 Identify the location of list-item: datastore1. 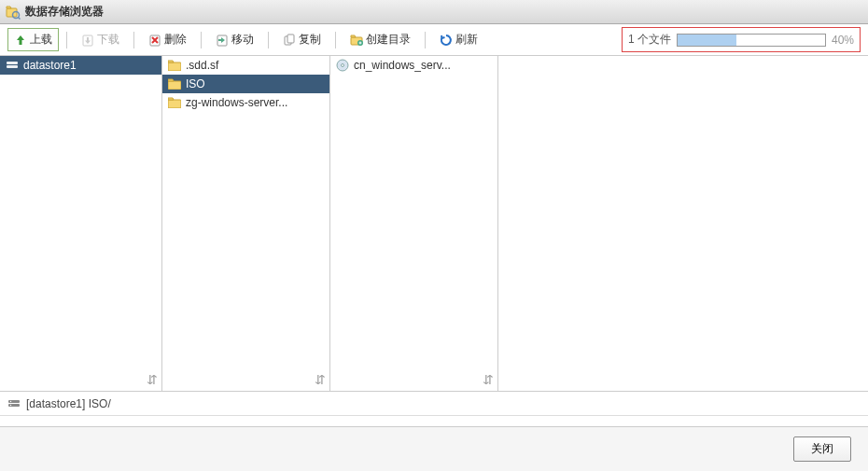
(80, 65).